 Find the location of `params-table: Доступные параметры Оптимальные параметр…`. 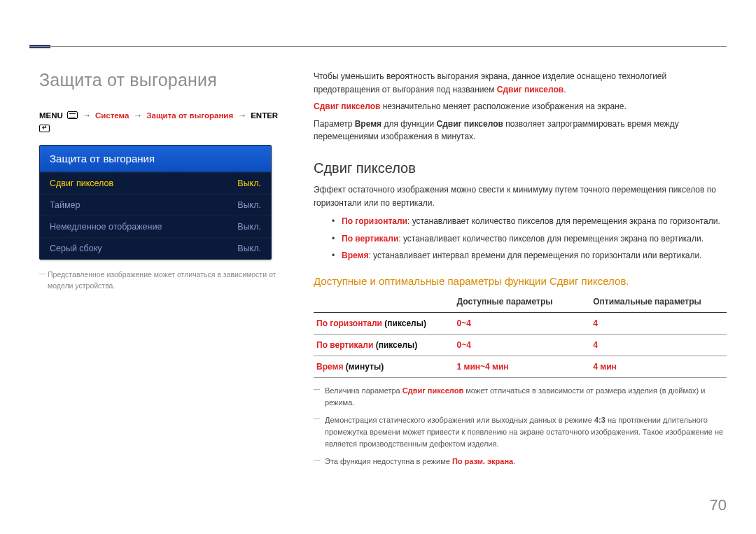

params-table: Доступные параметры Оптимальные параметр… is located at coordinates (520, 335).